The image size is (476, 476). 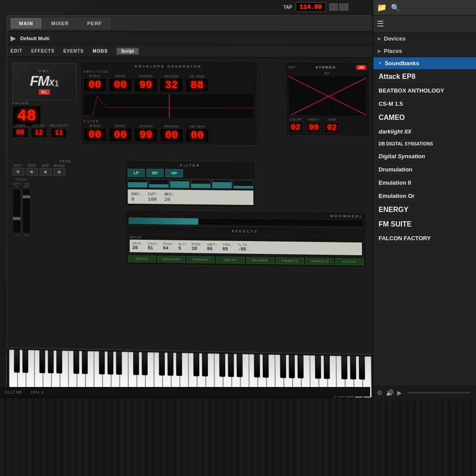 What do you see at coordinates (201, 260) in the screenshot?
I see `fx-btn-phaser: PHASER` at bounding box center [201, 260].